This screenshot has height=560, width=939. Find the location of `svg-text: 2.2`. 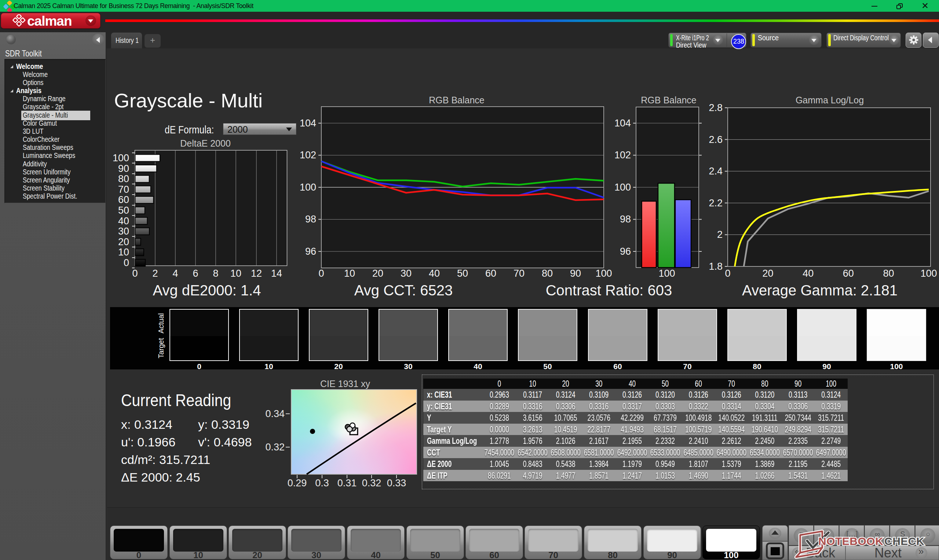

svg-text: 2.2 is located at coordinates (716, 203).